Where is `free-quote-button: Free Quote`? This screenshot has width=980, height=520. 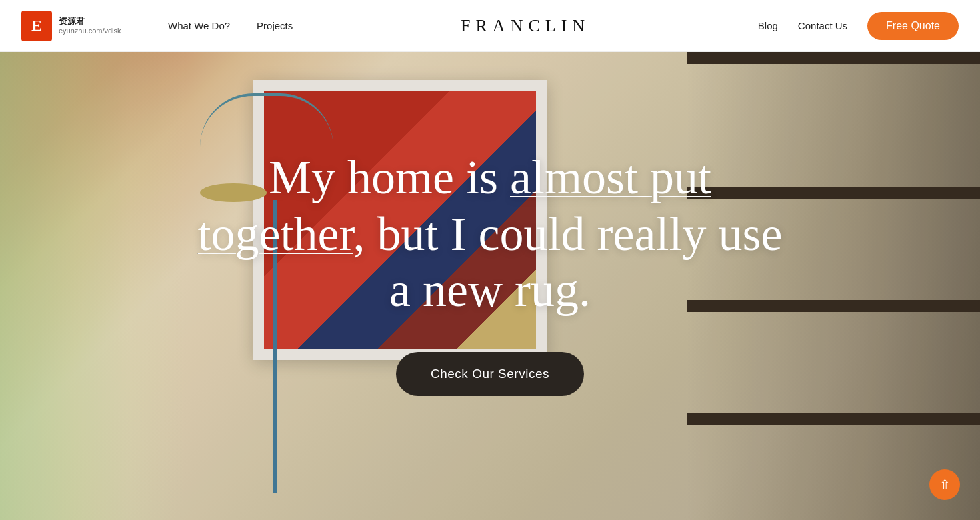
free-quote-button: Free Quote is located at coordinates (913, 26).